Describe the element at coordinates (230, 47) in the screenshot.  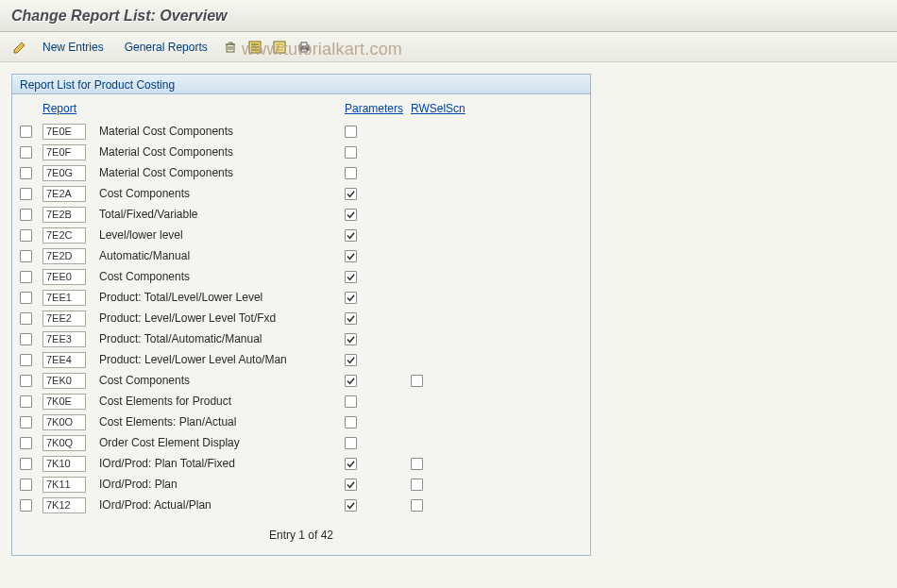
I see `delete-icon` at that location.